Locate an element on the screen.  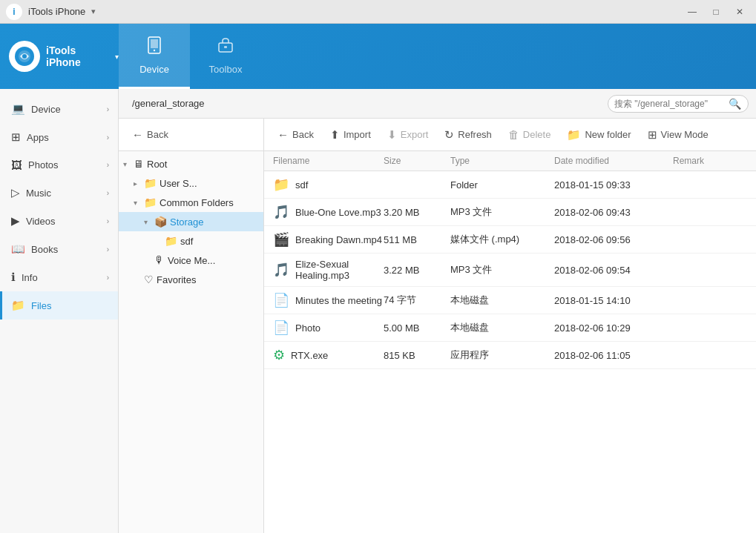
import-label: Import is located at coordinates (358, 135).